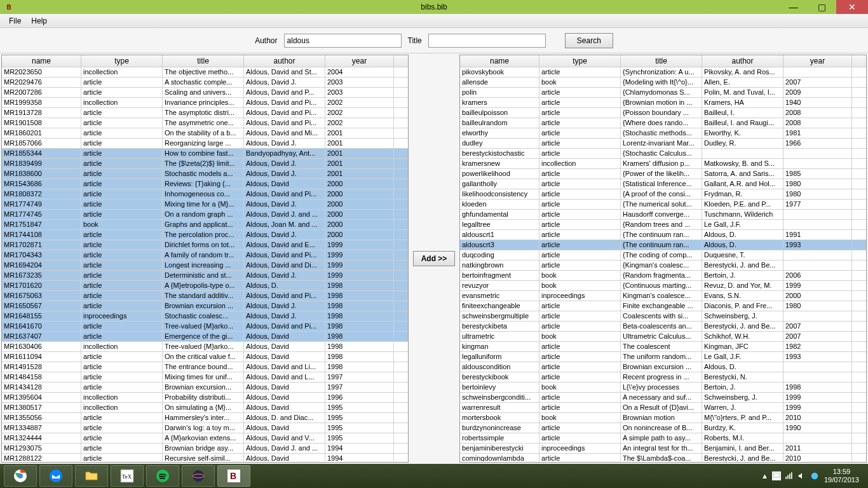 The image size is (868, 488). Describe the element at coordinates (852, 7) in the screenshot. I see `close-button: ✕` at that location.